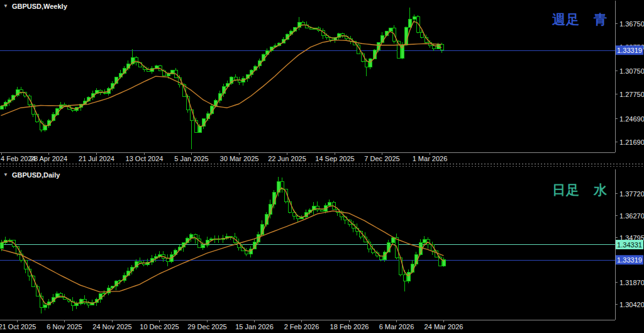  Describe the element at coordinates (159, 327) in the screenshot. I see `date-tick-label: 10 Dec 2025` at that location.